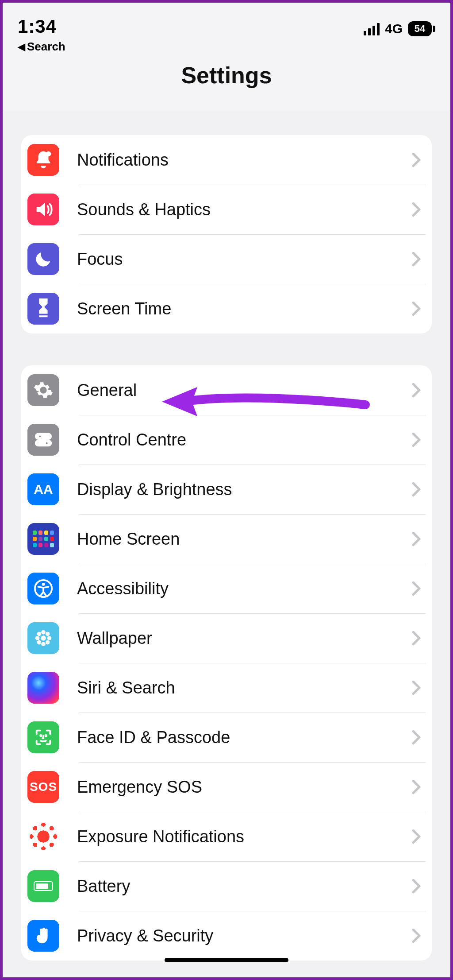 The image size is (453, 980). I want to click on row-label: Screen Time, so click(244, 309).